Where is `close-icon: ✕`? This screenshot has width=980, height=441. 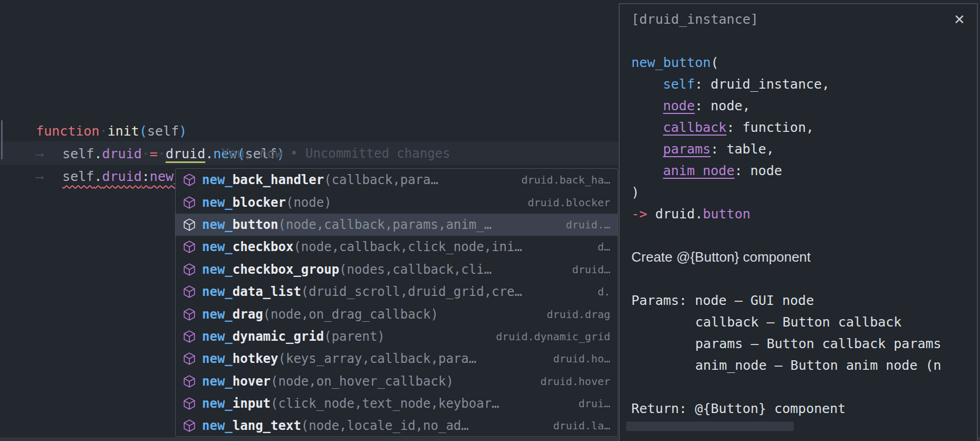
close-icon: ✕ is located at coordinates (959, 20).